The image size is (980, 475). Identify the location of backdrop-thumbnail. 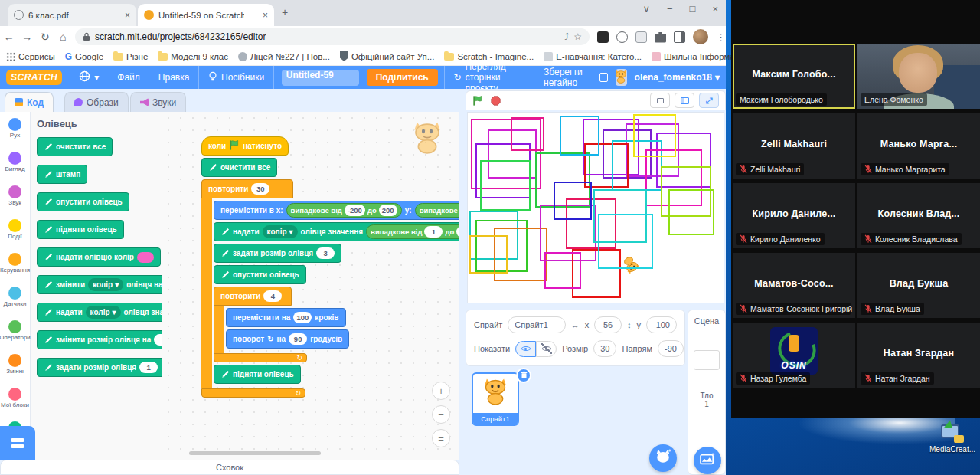
(707, 360).